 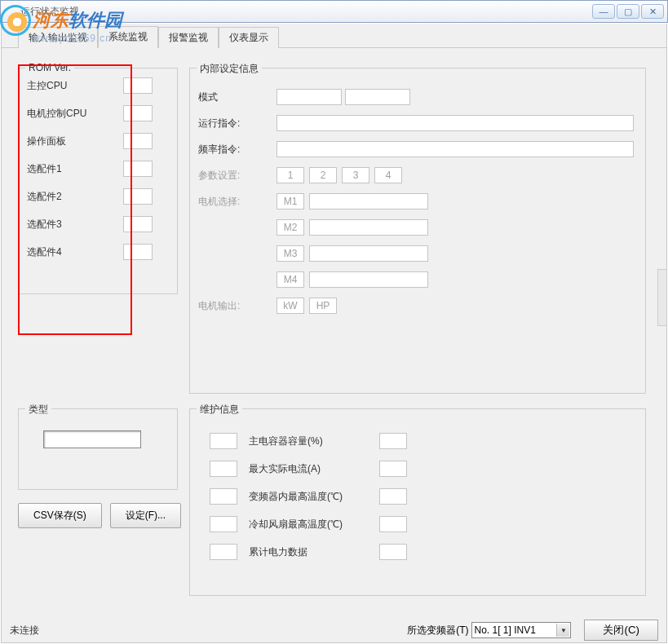 I want to click on mode-label: 模式, so click(x=227, y=98).